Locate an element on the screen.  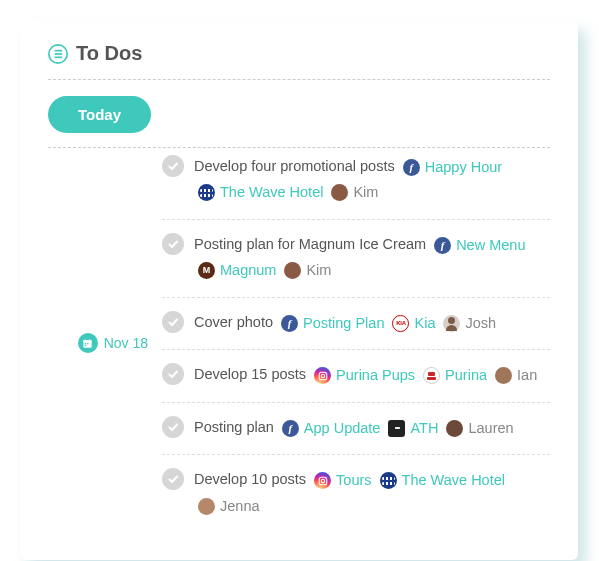
task-body: Develop 15 posts Purina Pups Purina Ian is located at coordinates (372, 374).